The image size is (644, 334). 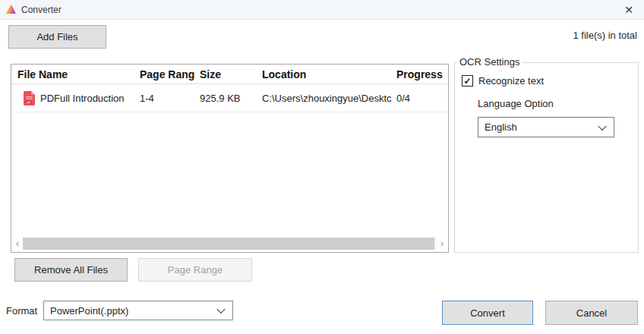 What do you see at coordinates (231, 99) in the screenshot?
I see `file-size: 925.9 KB` at bounding box center [231, 99].